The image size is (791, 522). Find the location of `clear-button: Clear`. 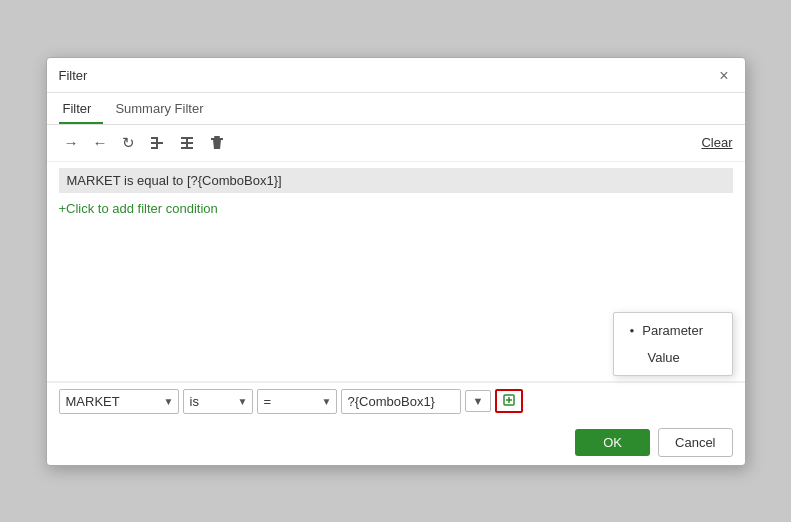

clear-button: Clear is located at coordinates (716, 142).